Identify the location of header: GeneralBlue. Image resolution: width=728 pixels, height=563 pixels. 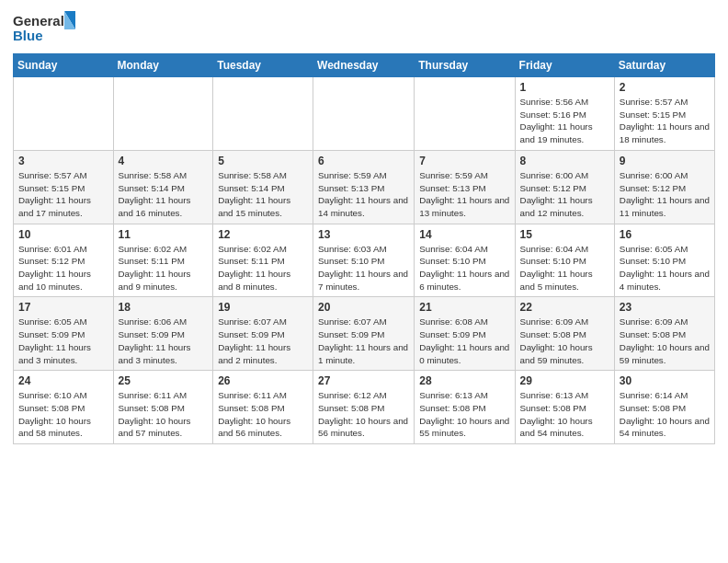
(364, 28).